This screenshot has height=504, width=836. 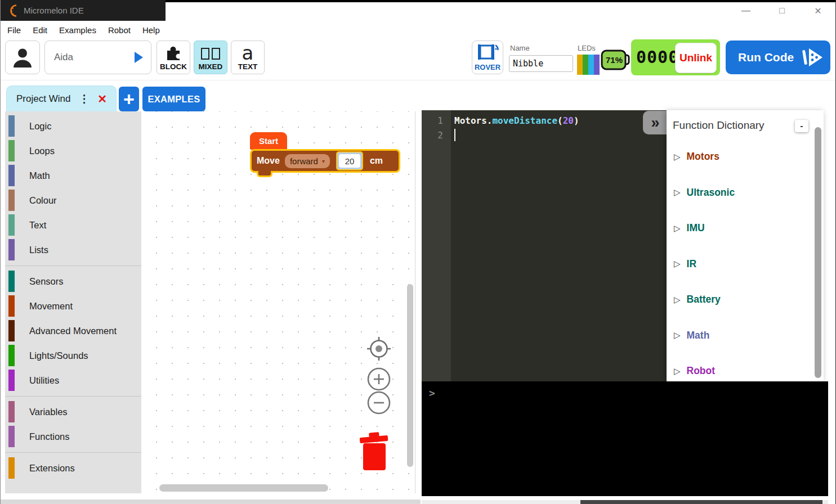 I want to click on play-icon, so click(x=138, y=57).